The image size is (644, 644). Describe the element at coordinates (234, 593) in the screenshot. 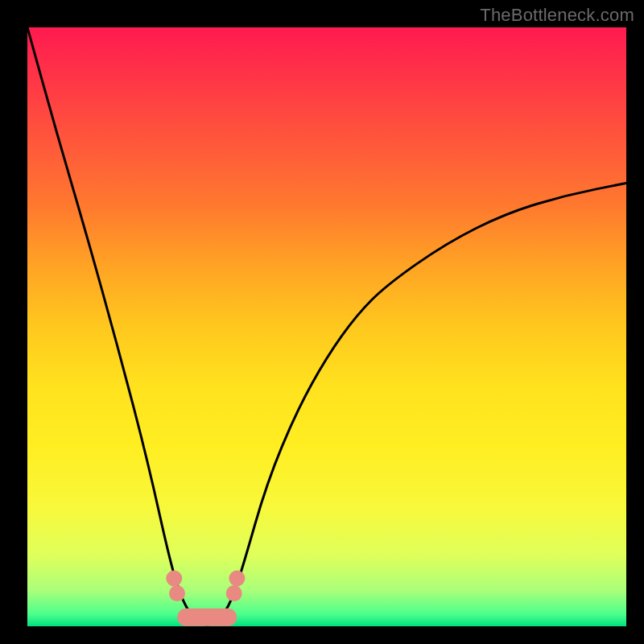

I see `right-bump-lower-marker` at that location.